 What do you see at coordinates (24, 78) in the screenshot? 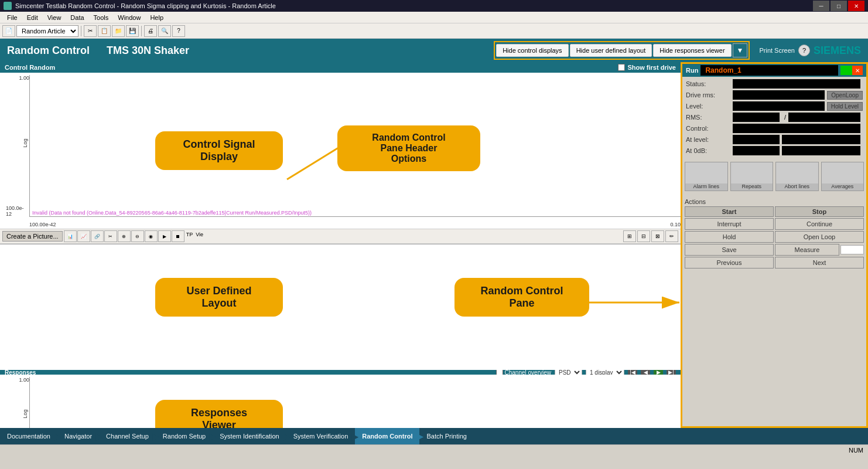
I see `control-y-max: 1.00` at bounding box center [24, 78].